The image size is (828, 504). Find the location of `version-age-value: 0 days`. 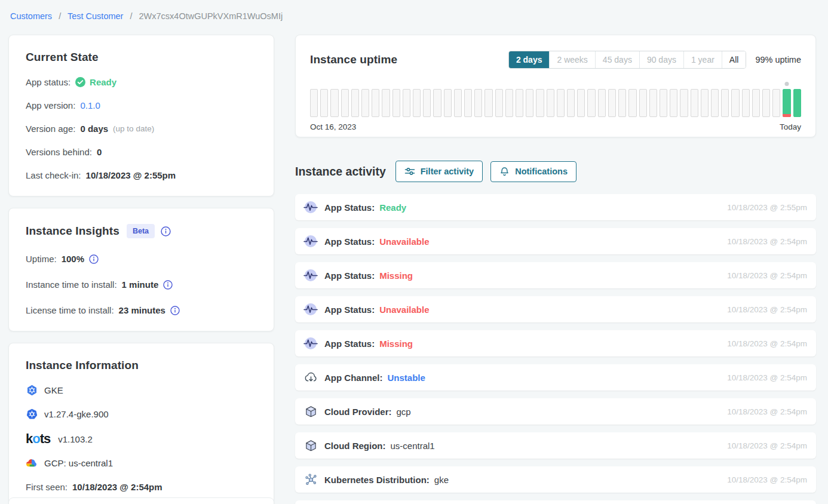

version-age-value: 0 days is located at coordinates (94, 129).